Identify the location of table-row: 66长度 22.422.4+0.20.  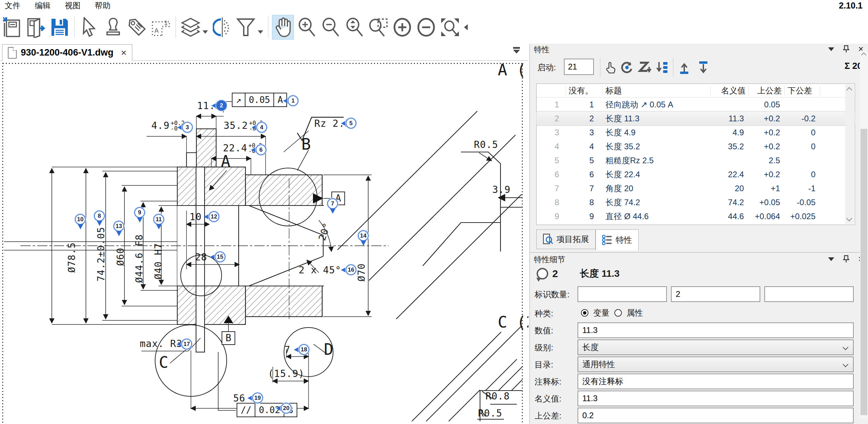
(695, 175).